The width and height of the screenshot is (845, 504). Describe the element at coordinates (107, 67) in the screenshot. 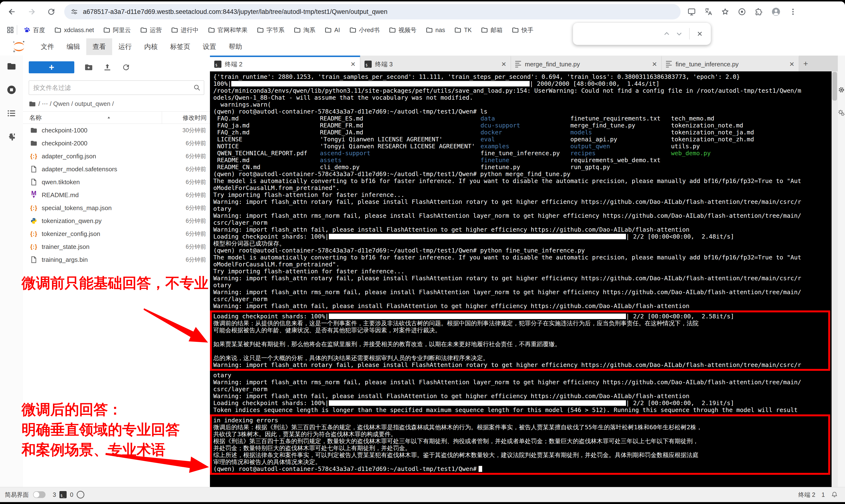

I see `upload-icon` at that location.